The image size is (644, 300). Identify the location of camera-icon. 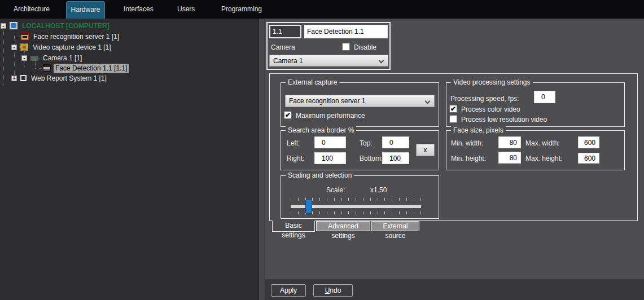
(34, 59).